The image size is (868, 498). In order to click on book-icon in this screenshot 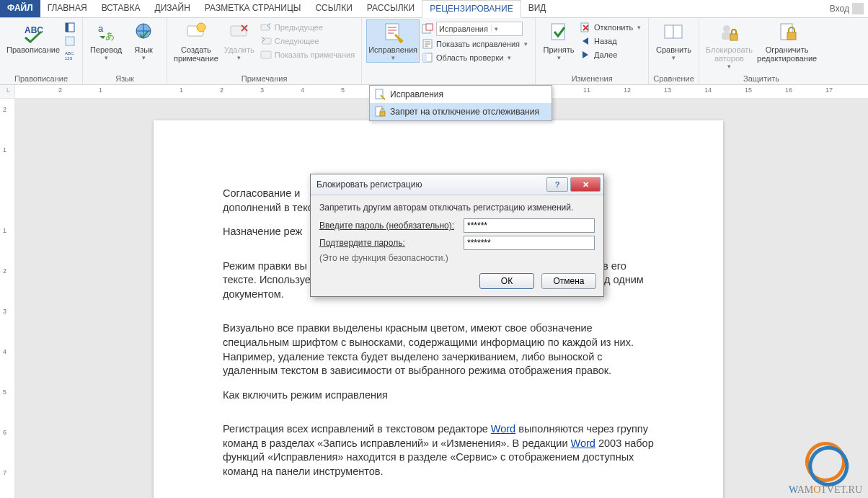, I will do `click(70, 27)`.